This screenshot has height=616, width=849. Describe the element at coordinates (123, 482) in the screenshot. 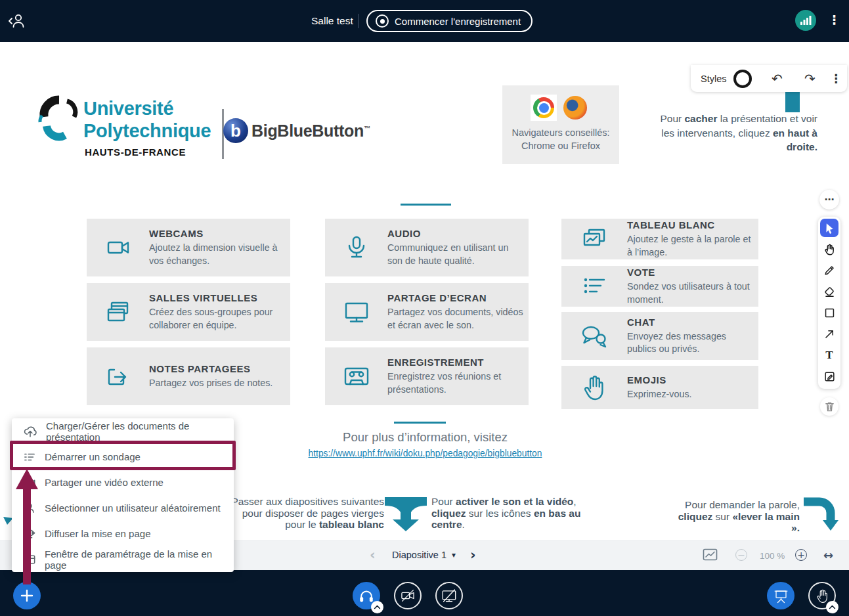

I see `menu-item-share-external-video: Partager une vidéo externe` at that location.